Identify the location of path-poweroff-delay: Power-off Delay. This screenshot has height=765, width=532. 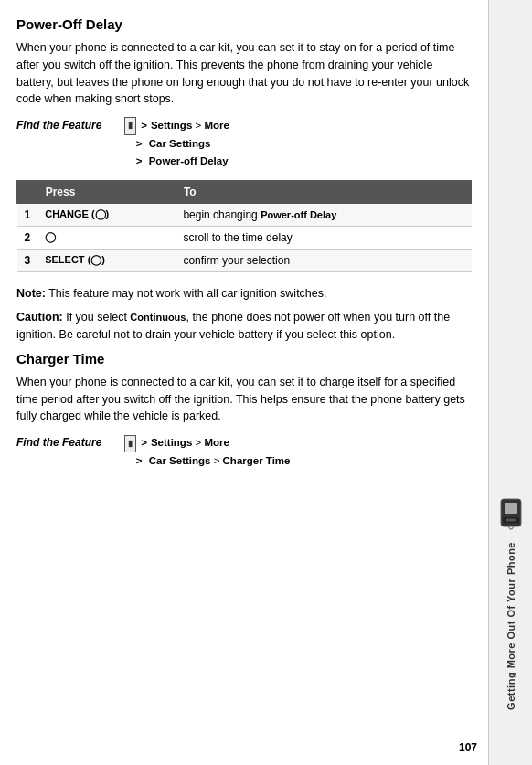
(188, 161).